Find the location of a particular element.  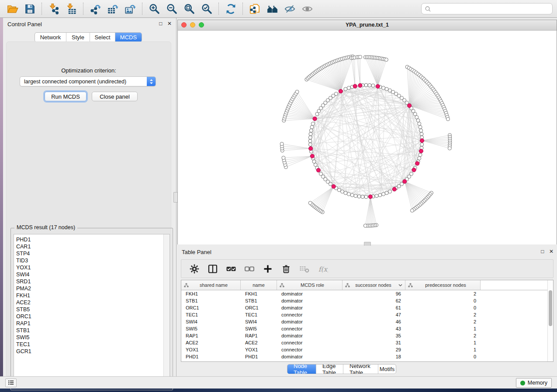

tab-style: Style is located at coordinates (78, 38).